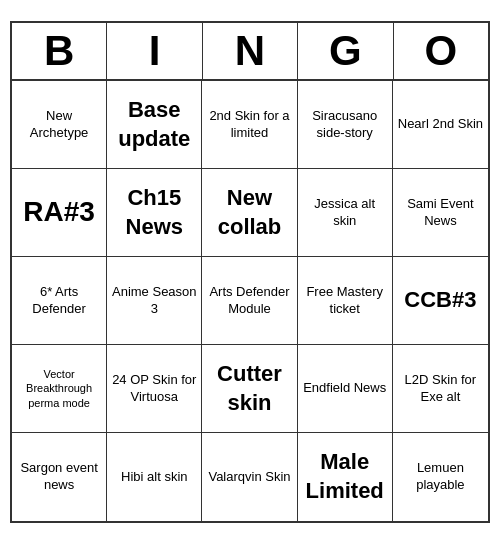 This screenshot has width=500, height=544. Describe the element at coordinates (440, 389) in the screenshot. I see `cell-text-19: L2D Skin for Exe alt` at that location.